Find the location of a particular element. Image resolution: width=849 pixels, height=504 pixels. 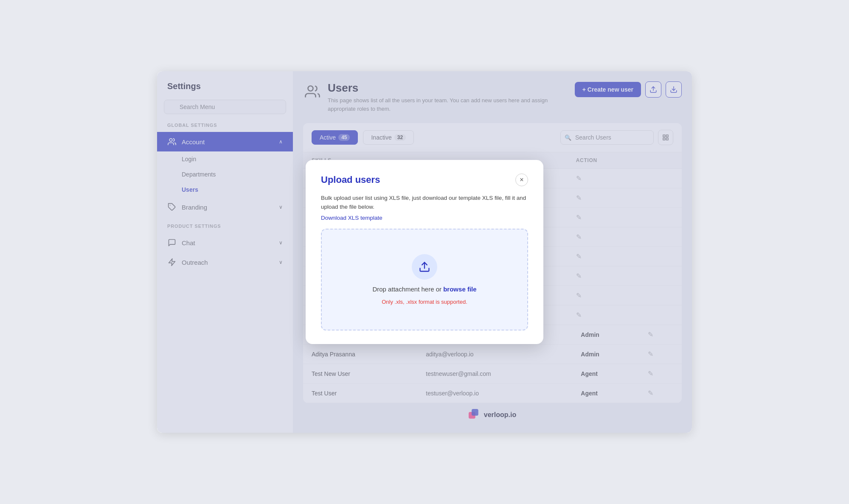

browse-file-link: browse file is located at coordinates (460, 289).